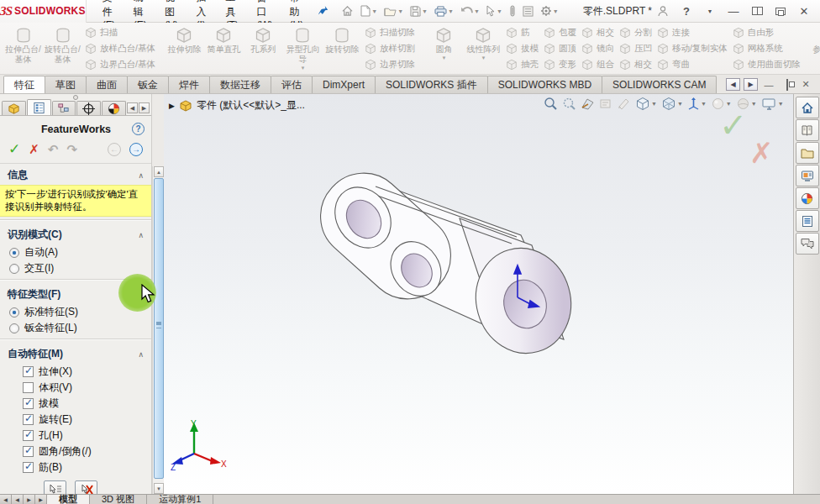 This screenshot has width=820, height=504. Describe the element at coordinates (54, 150) in the screenshot. I see `undo-icon: ↶` at that location.